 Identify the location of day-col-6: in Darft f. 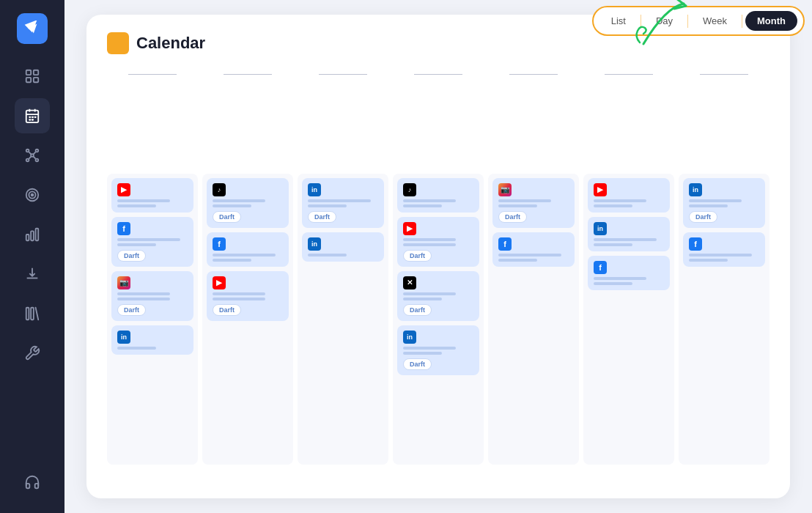
(724, 320).